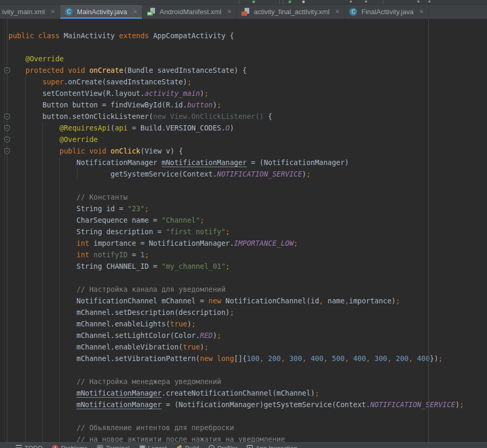 Image resolution: width=487 pixels, height=448 pixels. I want to click on editor-tab-mainactivity-java: CMainActivity.java×, so click(102, 12).